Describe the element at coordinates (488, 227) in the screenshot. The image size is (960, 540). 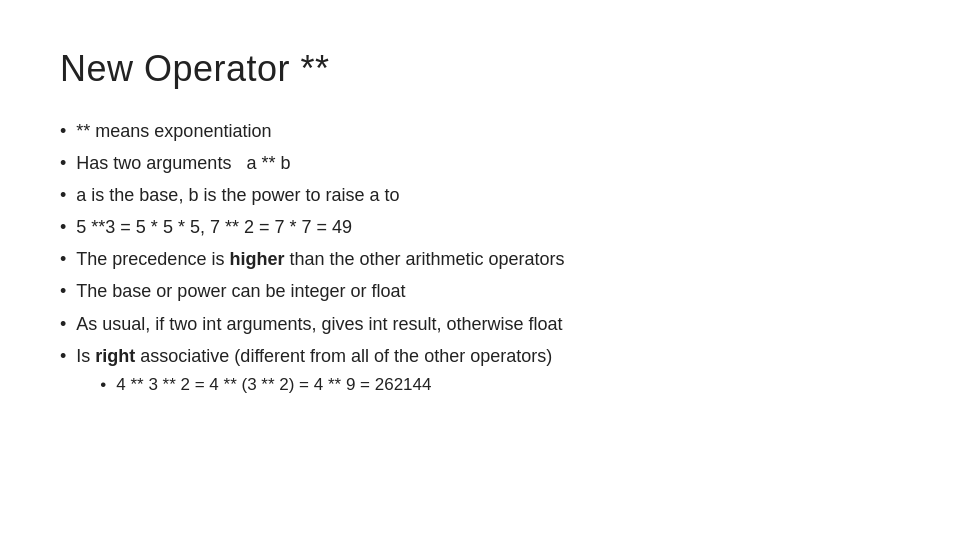
I see `bullet-text: 5 **3 = 5 * 5 * 5, 7 ** 2 = 7 * 7 = 49` at that location.